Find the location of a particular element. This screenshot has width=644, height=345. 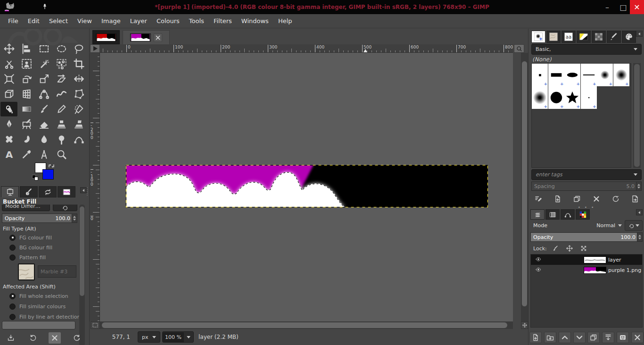

brush-br-fuzzyball: + is located at coordinates (540, 98).